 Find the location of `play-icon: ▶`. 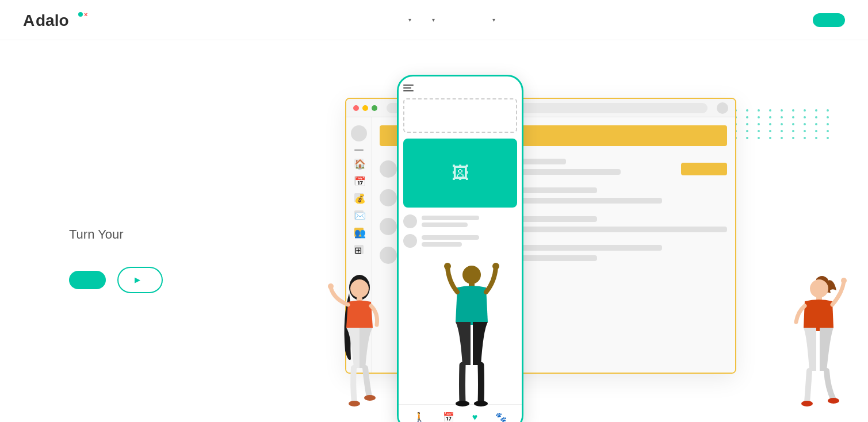

play-icon: ▶ is located at coordinates (137, 280).